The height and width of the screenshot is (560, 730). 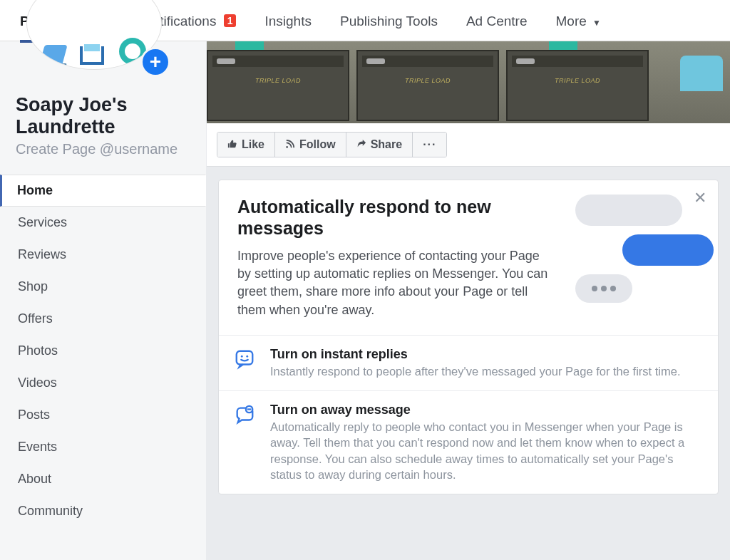 I want to click on more-actions-button: ···, so click(x=429, y=145).